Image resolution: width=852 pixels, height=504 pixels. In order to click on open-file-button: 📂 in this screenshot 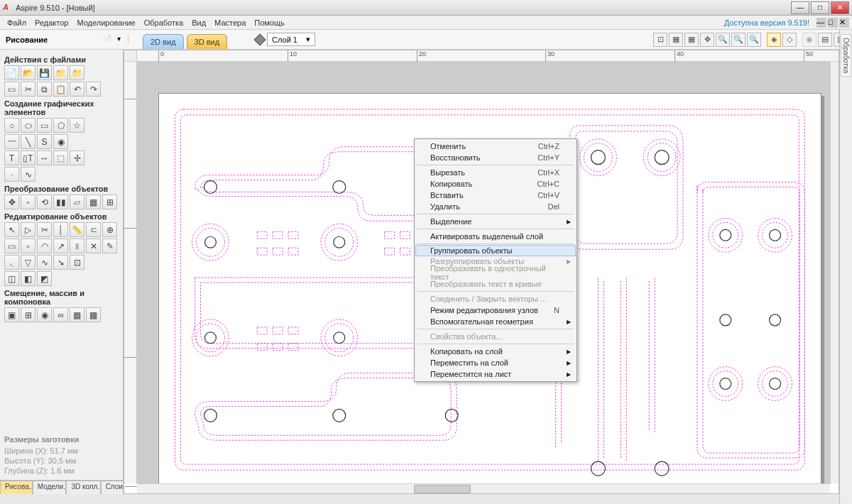, I will do `click(28, 72)`.